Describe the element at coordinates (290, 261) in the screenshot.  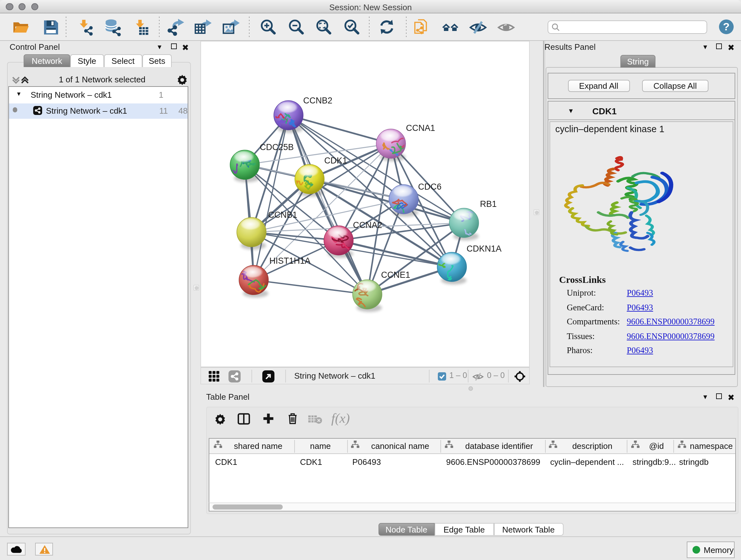
I see `svg-text: HIST1H1A` at that location.